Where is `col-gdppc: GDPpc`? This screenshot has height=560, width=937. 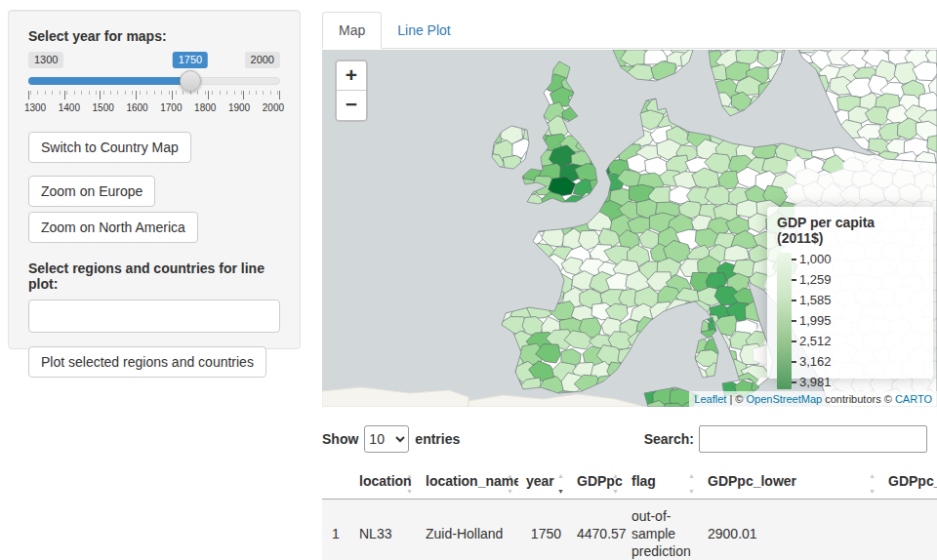 col-gdppc: GDPpc is located at coordinates (596, 482).